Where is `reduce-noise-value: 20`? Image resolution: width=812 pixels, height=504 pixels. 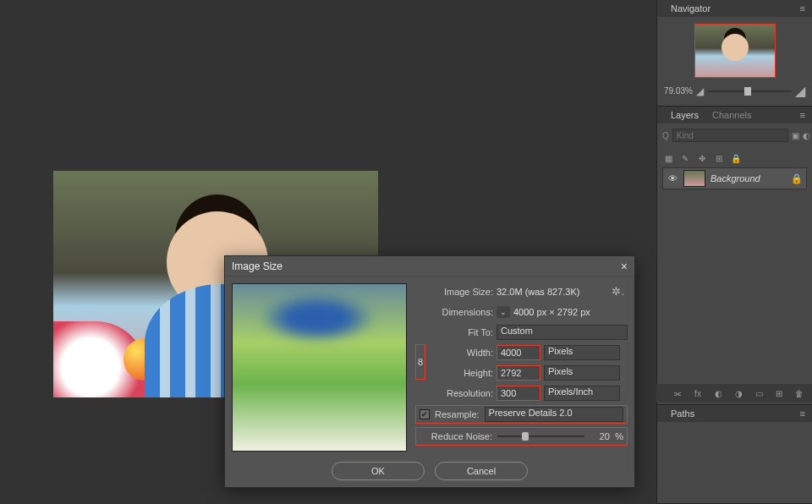
reduce-noise-value: 20 is located at coordinates (600, 436).